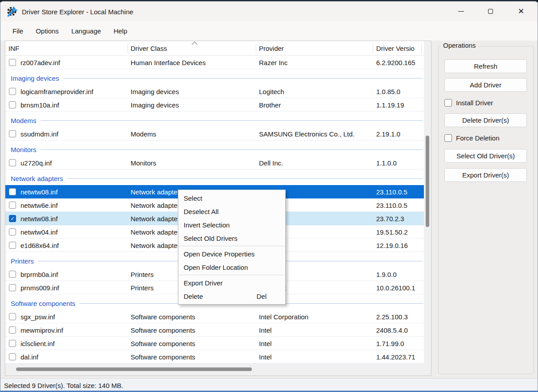  I want to click on cell-driver-version: 6.2.9200.165, so click(396, 62).